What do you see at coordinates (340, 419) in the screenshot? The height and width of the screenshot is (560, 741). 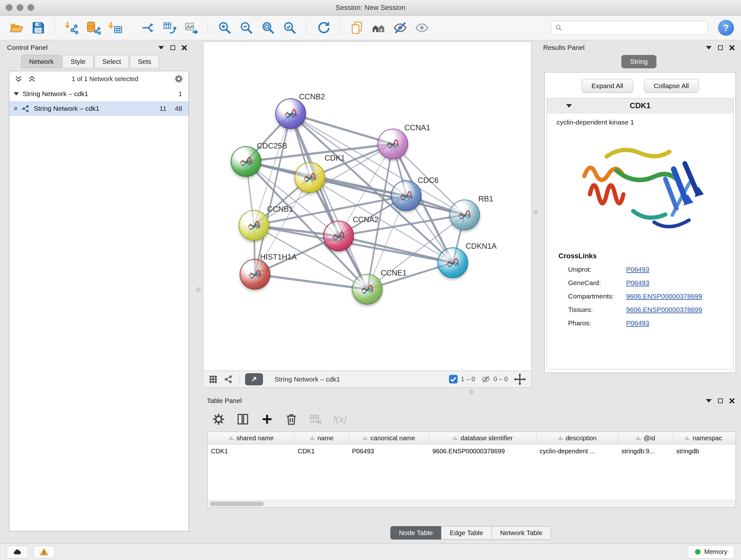 I see `apply-function-button: f(x)` at bounding box center [340, 419].